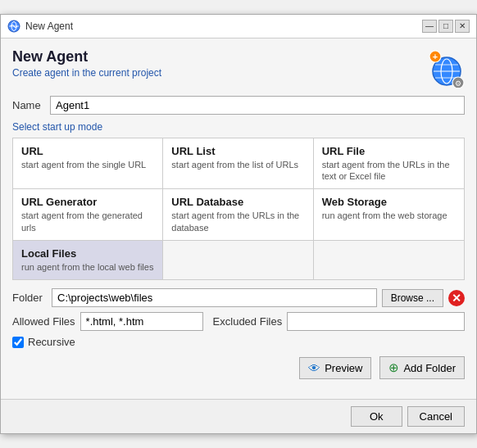  Describe the element at coordinates (14, 26) in the screenshot. I see `window-icon` at that location.